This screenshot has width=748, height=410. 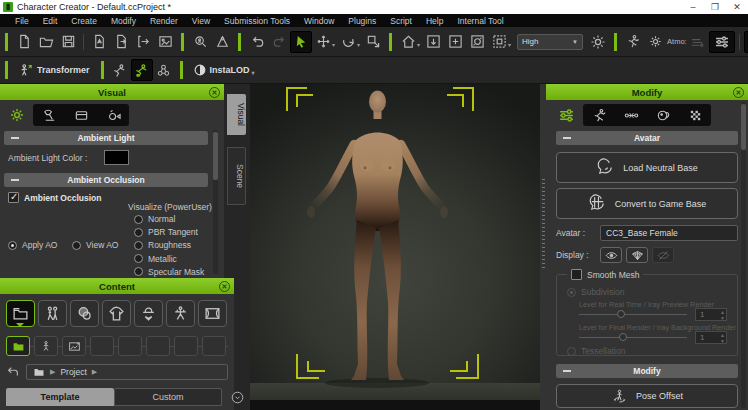 I want to click on menu-create: Create, so click(x=84, y=21).